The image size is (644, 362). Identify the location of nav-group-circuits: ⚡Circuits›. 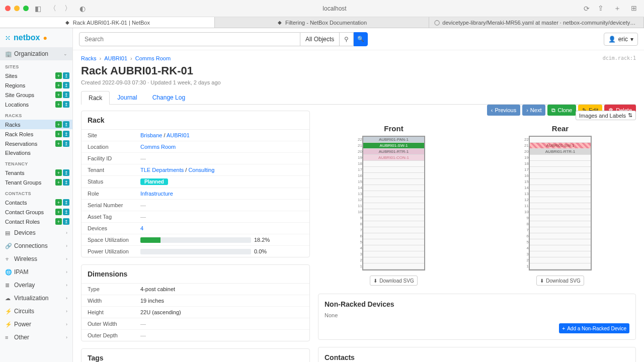
(36, 311).